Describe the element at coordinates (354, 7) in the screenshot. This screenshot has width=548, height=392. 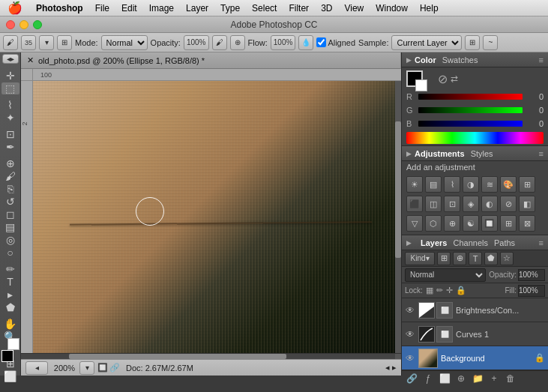
I see `menu-view: View` at that location.